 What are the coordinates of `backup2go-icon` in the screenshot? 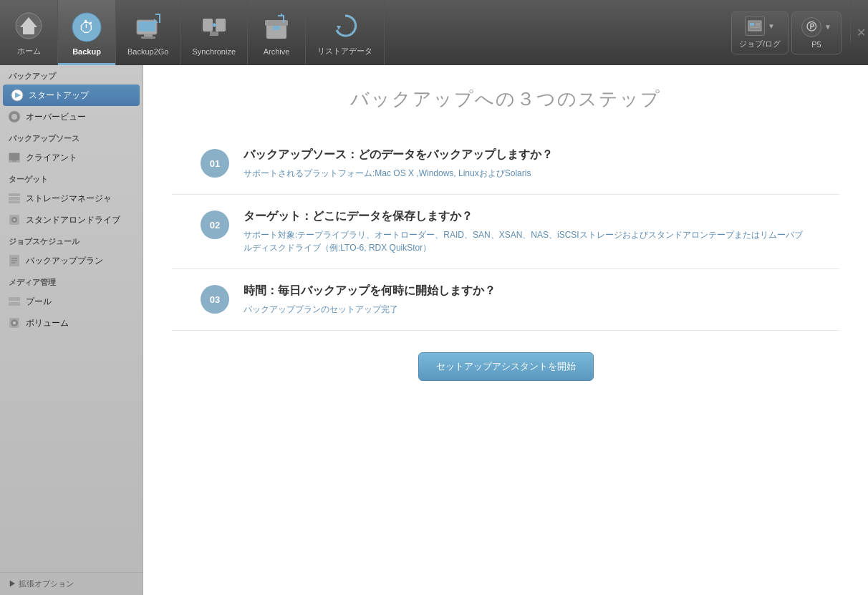 It's located at (148, 27).